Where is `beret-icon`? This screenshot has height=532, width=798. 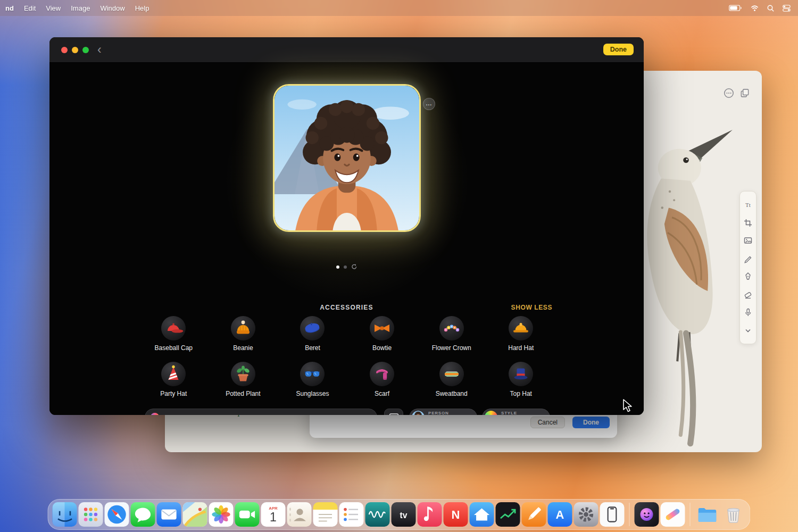 beret-icon is located at coordinates (312, 328).